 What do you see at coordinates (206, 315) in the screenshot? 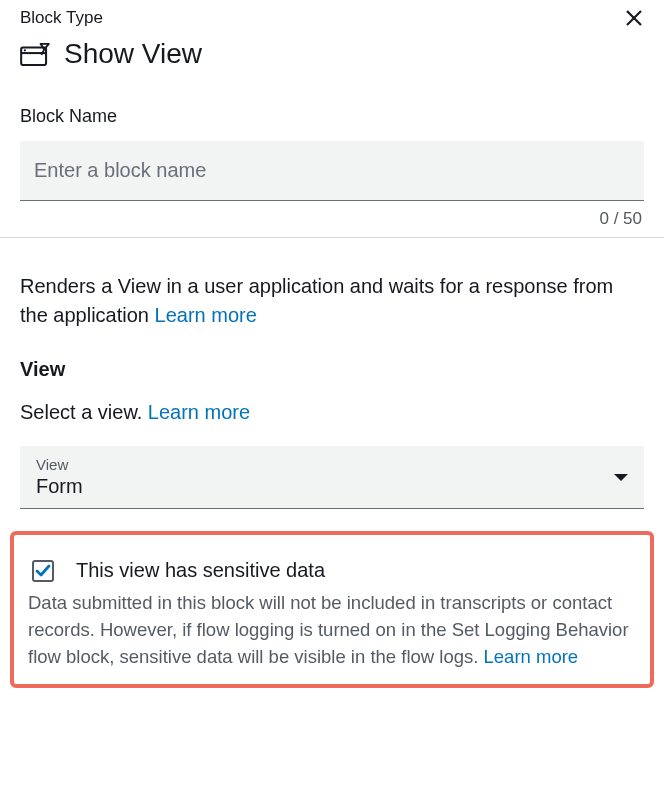
I see `description-learn-more-link: Learn more` at bounding box center [206, 315].